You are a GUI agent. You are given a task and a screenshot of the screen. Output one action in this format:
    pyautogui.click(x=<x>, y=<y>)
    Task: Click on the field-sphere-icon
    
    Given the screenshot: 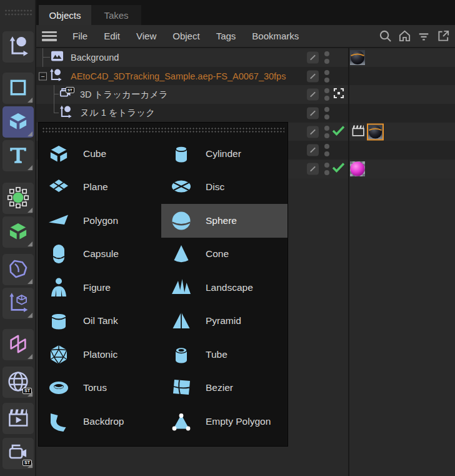 What is the action you would take?
    pyautogui.click(x=18, y=199)
    